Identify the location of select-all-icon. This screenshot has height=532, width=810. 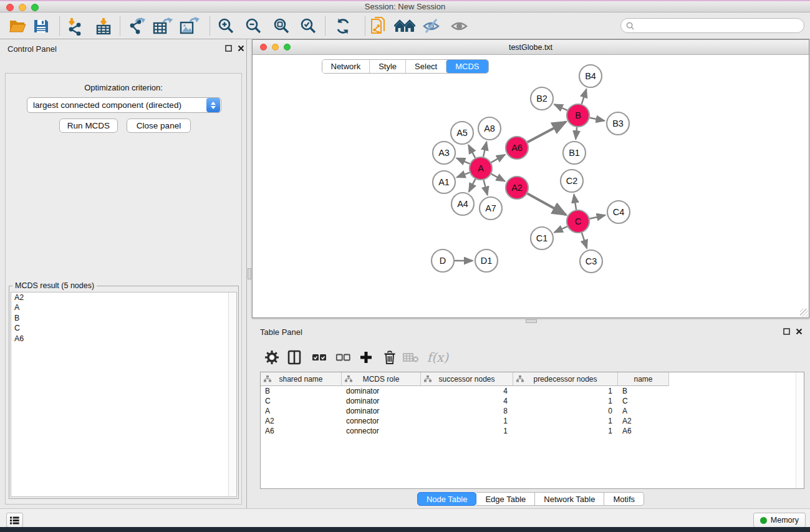
(319, 357).